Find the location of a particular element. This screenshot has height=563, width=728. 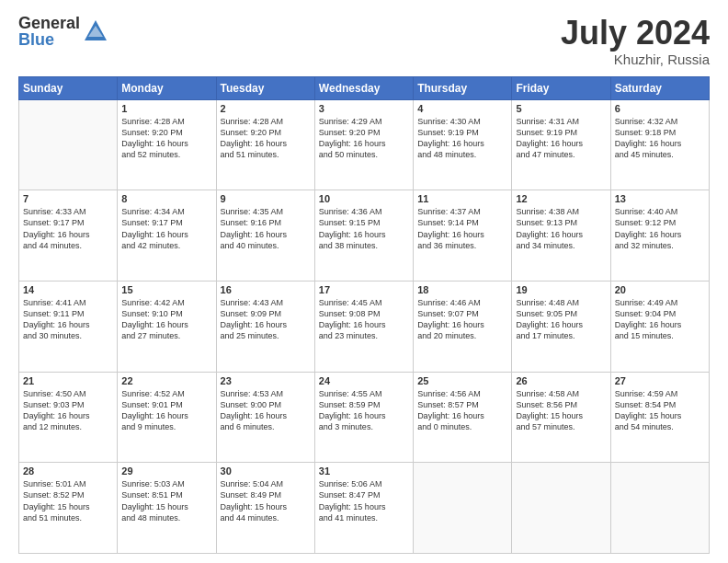

day-number: 2 is located at coordinates (266, 109).